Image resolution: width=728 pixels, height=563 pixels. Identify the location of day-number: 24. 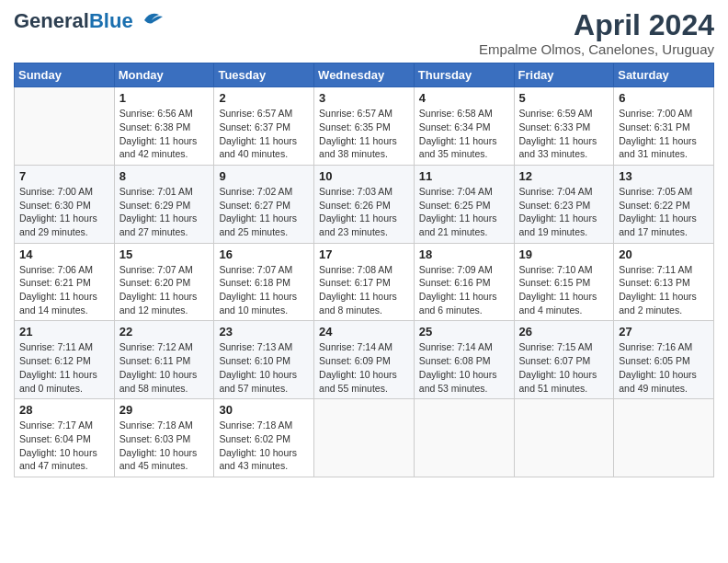
(364, 331).